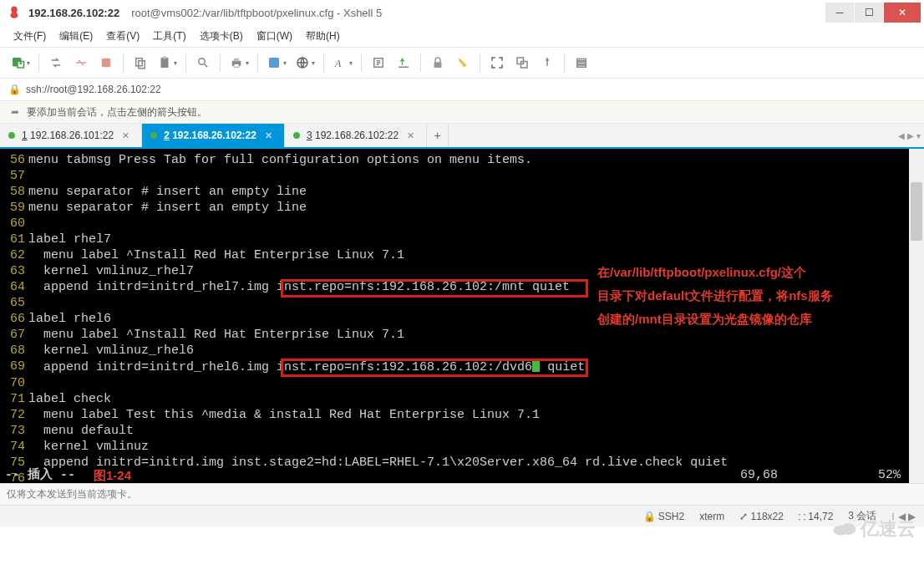 This screenshot has width=924, height=570. Describe the element at coordinates (759, 475) in the screenshot. I see `vim-position: 69,68` at that location.